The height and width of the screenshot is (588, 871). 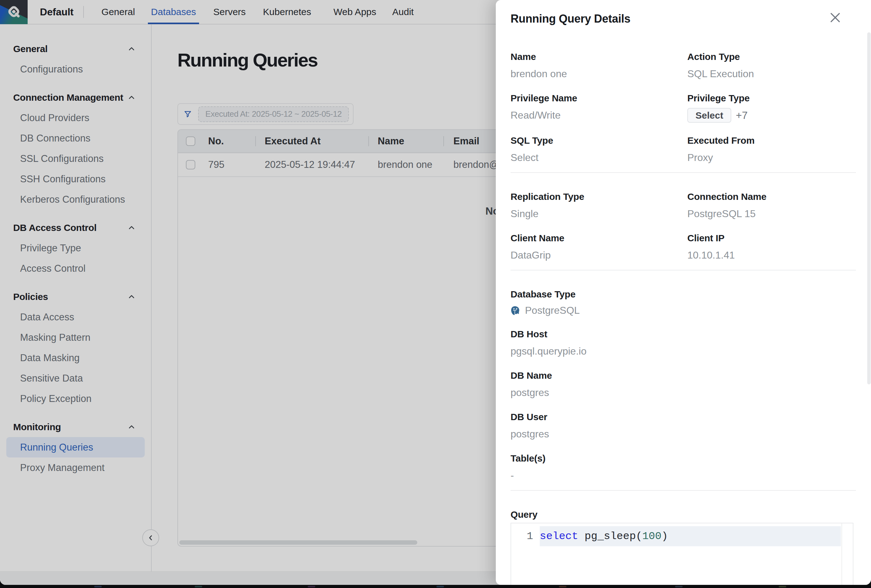 I want to click on field-label: DB User, so click(x=683, y=417).